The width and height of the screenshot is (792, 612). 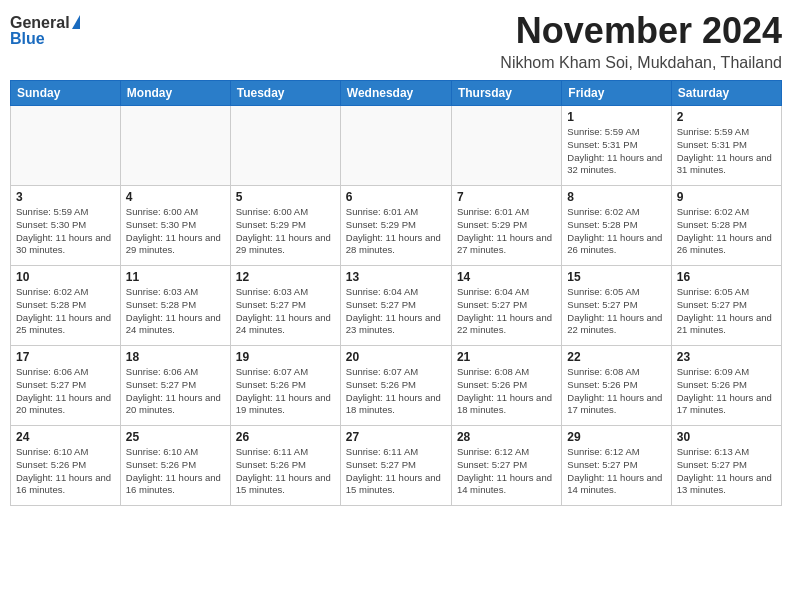 I want to click on day-number: 13, so click(x=396, y=277).